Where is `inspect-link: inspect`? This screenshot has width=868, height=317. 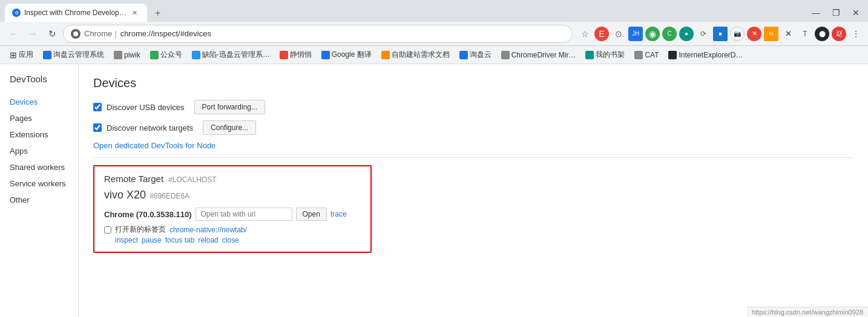
inspect-link: inspect is located at coordinates (127, 240).